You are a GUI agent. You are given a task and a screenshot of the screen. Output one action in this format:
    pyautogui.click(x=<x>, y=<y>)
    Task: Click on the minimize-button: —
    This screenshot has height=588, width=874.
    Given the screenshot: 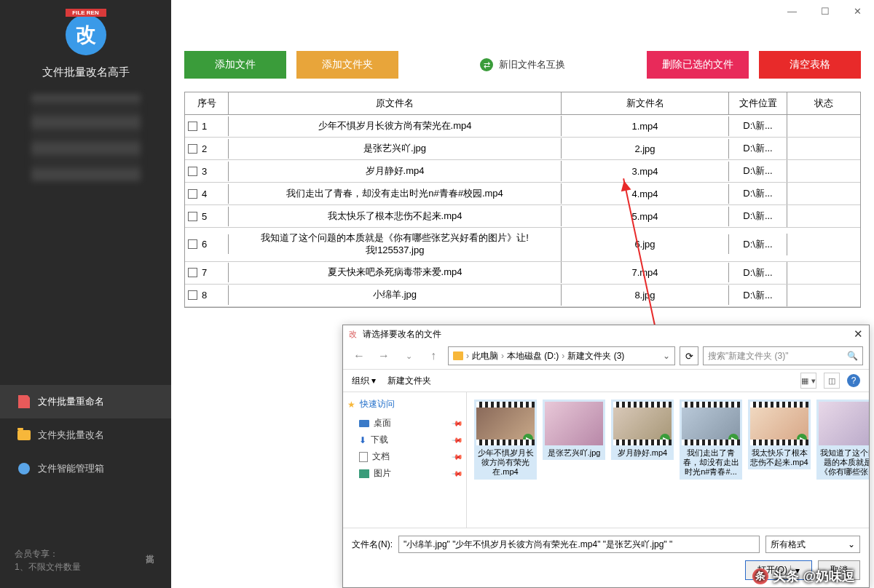 What is the action you would take?
    pyautogui.click(x=792, y=11)
    